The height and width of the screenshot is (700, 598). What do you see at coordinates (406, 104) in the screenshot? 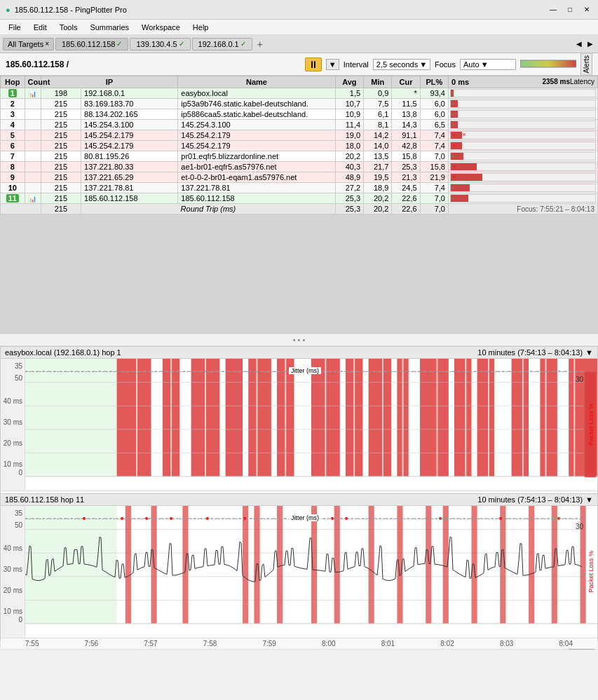
I see `hop-cur: 11,5` at bounding box center [406, 104].